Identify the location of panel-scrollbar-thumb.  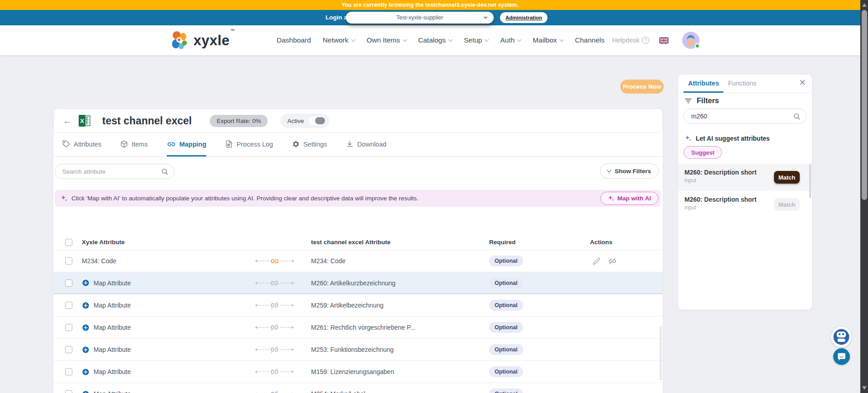
(810, 181).